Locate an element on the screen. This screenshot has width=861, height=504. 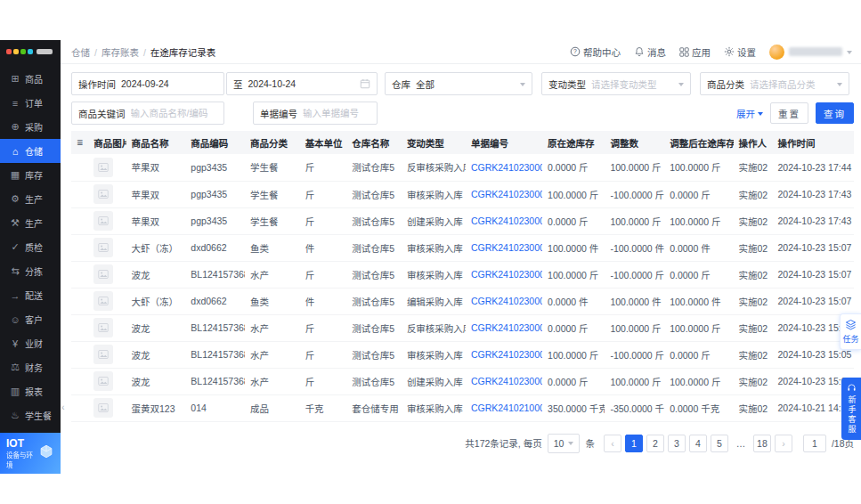
chevron-down-icon is located at coordinates (523, 85).